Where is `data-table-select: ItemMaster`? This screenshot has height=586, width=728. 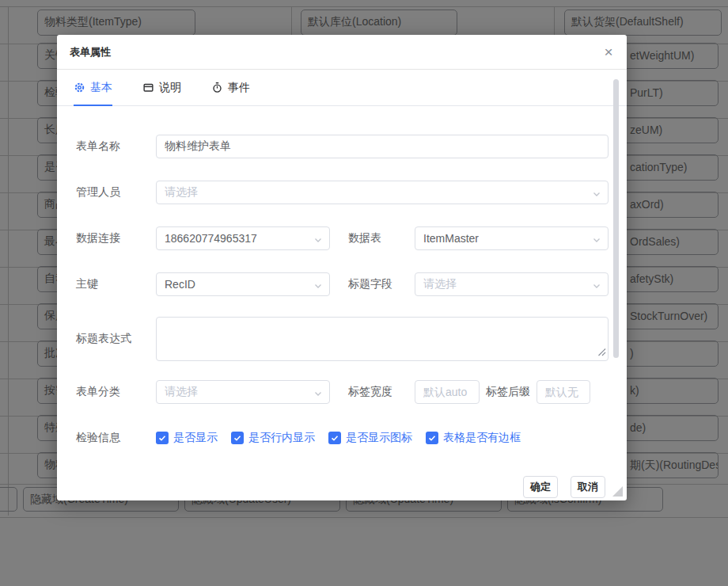 data-table-select: ItemMaster is located at coordinates (511, 238).